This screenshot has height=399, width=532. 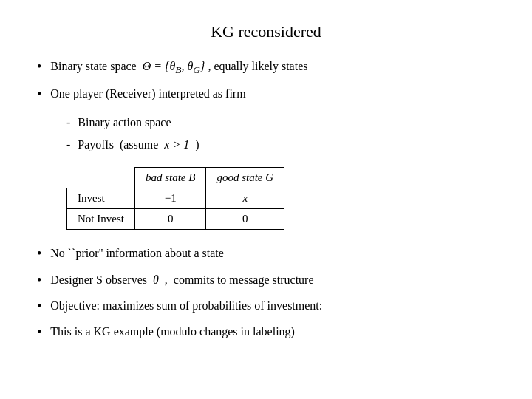 What do you see at coordinates (176, 178) in the screenshot?
I see `table-header-row: bad state B good state G` at bounding box center [176, 178].